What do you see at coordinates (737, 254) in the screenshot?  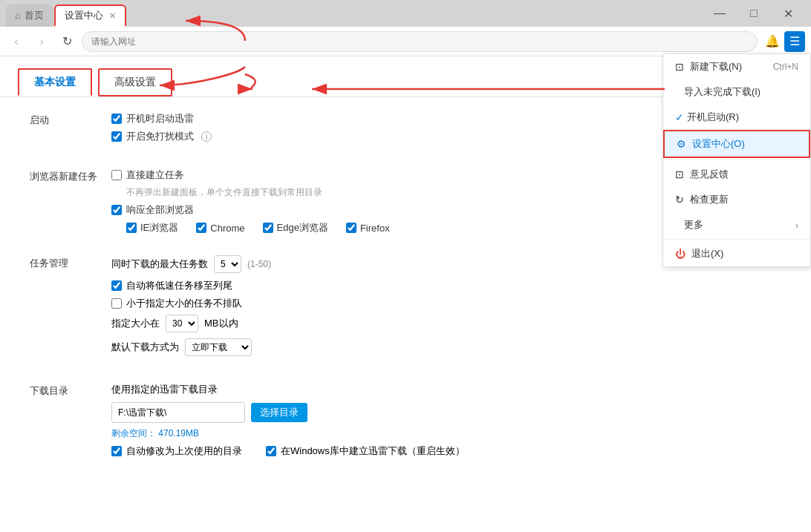 I see `menu-exit: ⏻ 退出(X)` at bounding box center [737, 254].